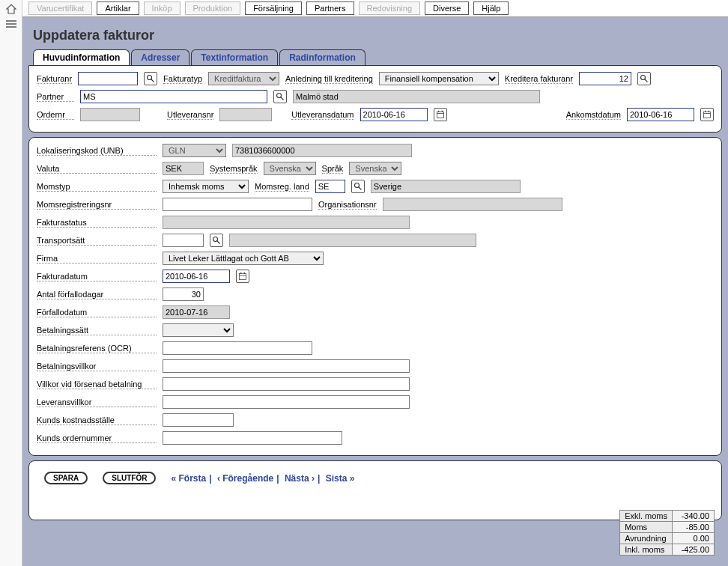 The height and width of the screenshot is (566, 728). What do you see at coordinates (290, 168) in the screenshot?
I see `systemsprak-select: Svenska` at bounding box center [290, 168].